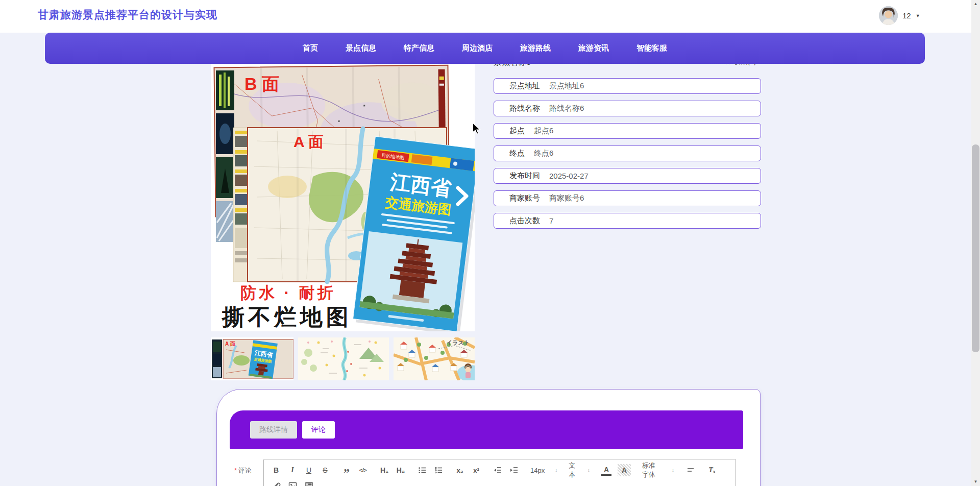  I want to click on tab-route-detail: 路线详情, so click(274, 430).